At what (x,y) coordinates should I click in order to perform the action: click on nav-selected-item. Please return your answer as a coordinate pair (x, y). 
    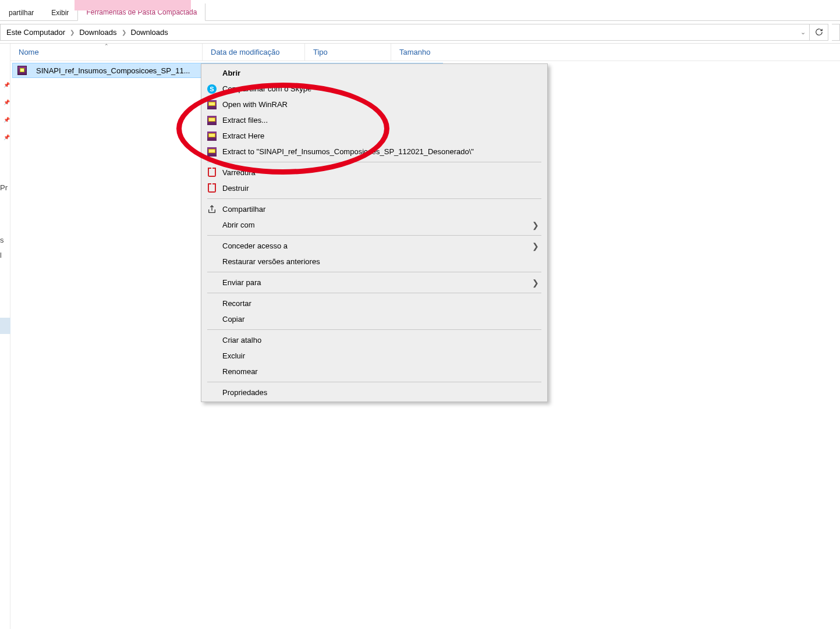
    Looking at the image, I should click on (5, 326).